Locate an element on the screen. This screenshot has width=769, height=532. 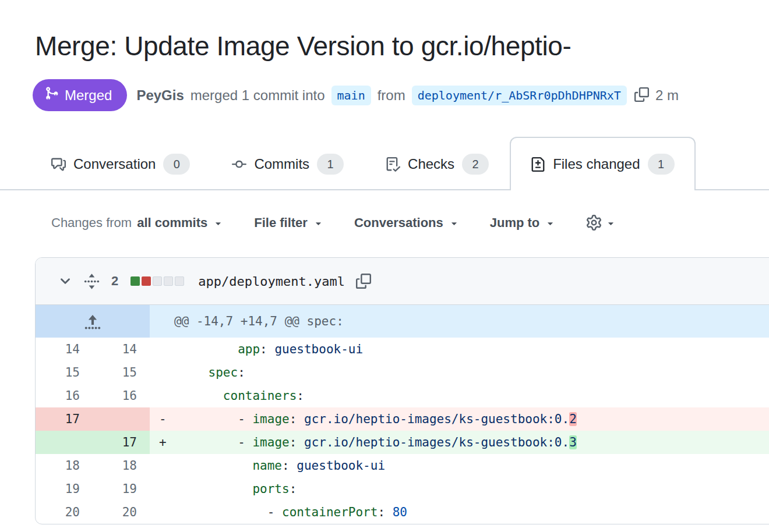
chevron-down-icon is located at coordinates (65, 281).